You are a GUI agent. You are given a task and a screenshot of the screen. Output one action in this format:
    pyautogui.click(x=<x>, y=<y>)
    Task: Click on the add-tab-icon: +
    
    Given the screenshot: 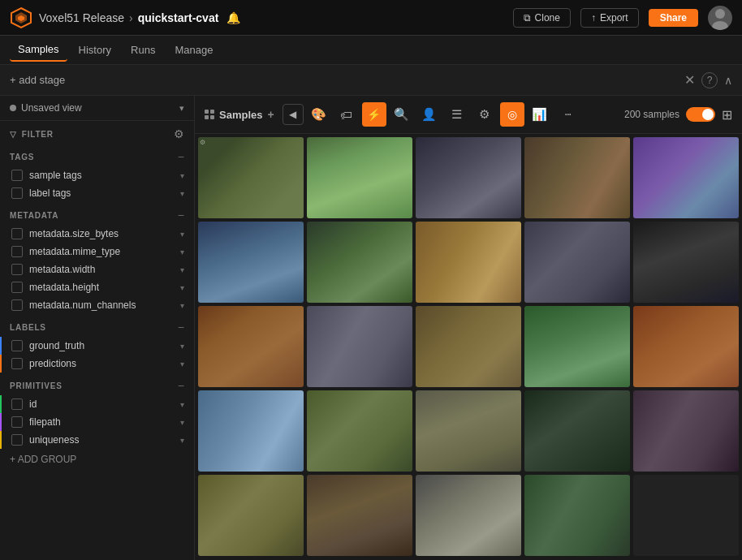 What is the action you would take?
    pyautogui.click(x=270, y=114)
    